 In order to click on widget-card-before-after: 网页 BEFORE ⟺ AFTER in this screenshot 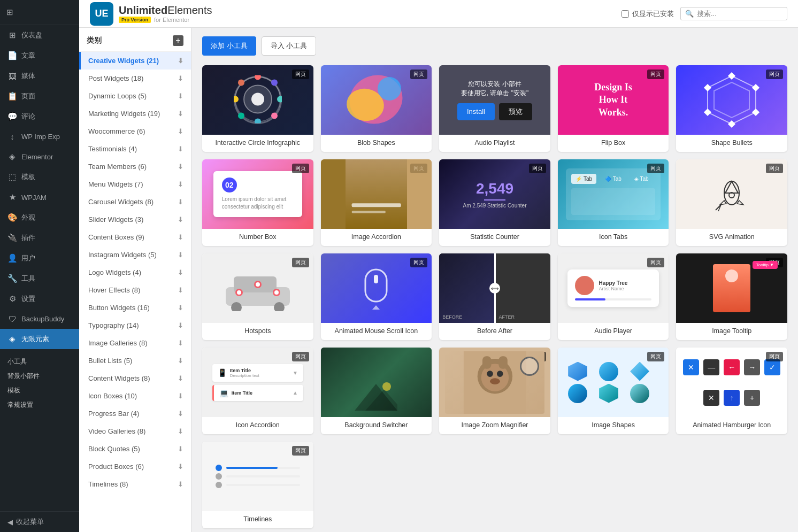, I will do `click(495, 297)`.